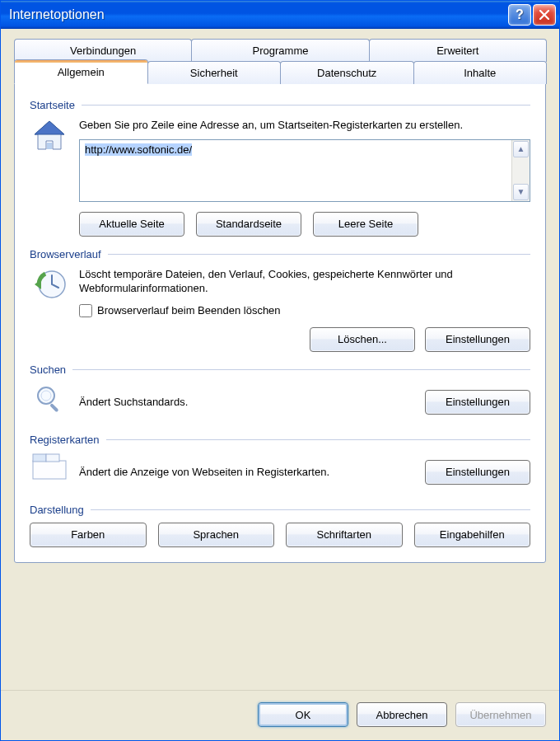  What do you see at coordinates (280, 715) in the screenshot?
I see `dialog-button-row: OK Abbrechen Übernehmen` at bounding box center [280, 715].